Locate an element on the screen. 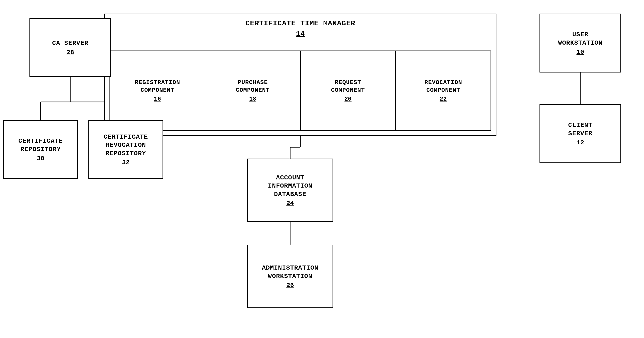 The width and height of the screenshot is (644, 338). rev-label: REVOCATIONCOMPONENT is located at coordinates (443, 86).